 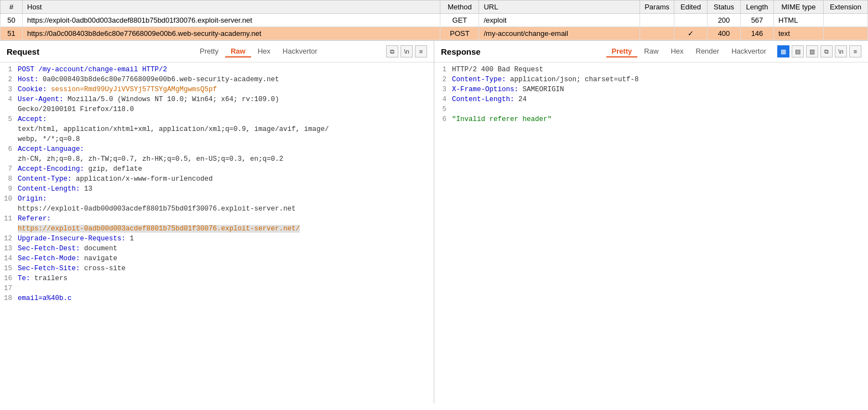 I want to click on cell-edited, so click(x=691, y=20).